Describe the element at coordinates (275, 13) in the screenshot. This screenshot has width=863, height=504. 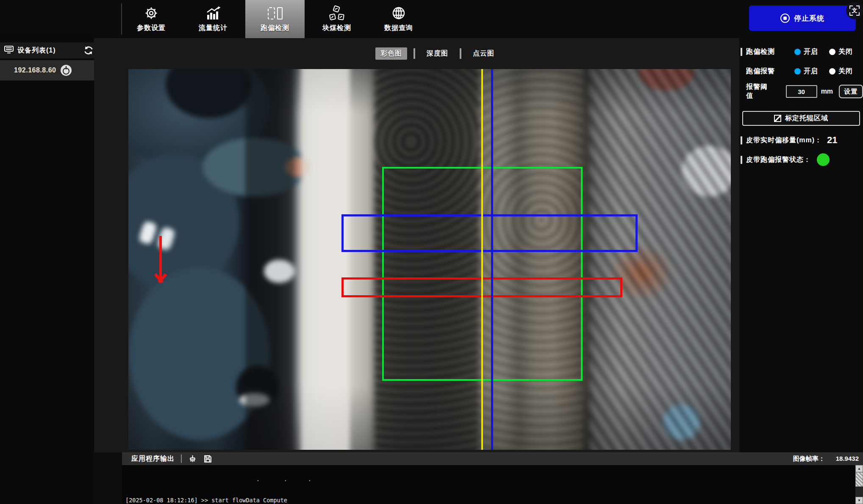
I see `deviation-rects-icon` at that location.